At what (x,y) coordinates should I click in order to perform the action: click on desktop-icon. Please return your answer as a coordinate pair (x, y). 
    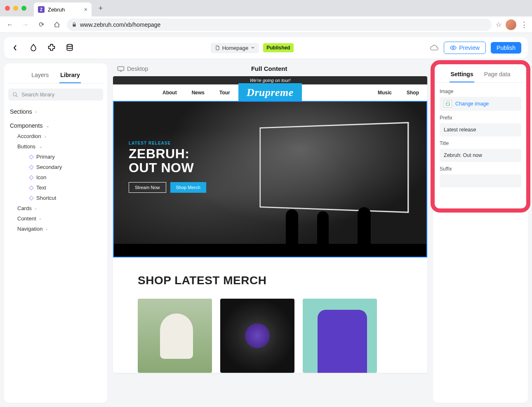
    Looking at the image, I should click on (121, 69).